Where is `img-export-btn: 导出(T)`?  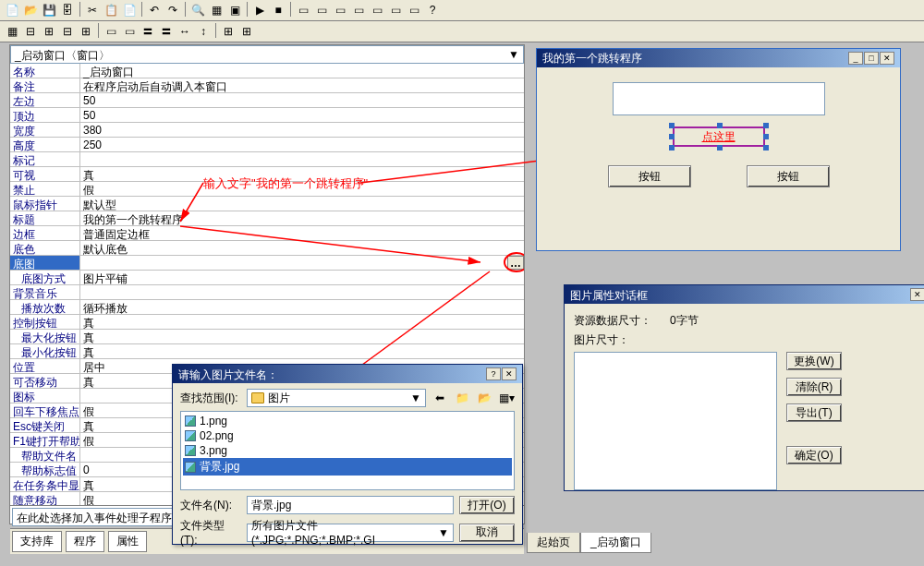
img-export-btn: 导出(T) is located at coordinates (814, 413).